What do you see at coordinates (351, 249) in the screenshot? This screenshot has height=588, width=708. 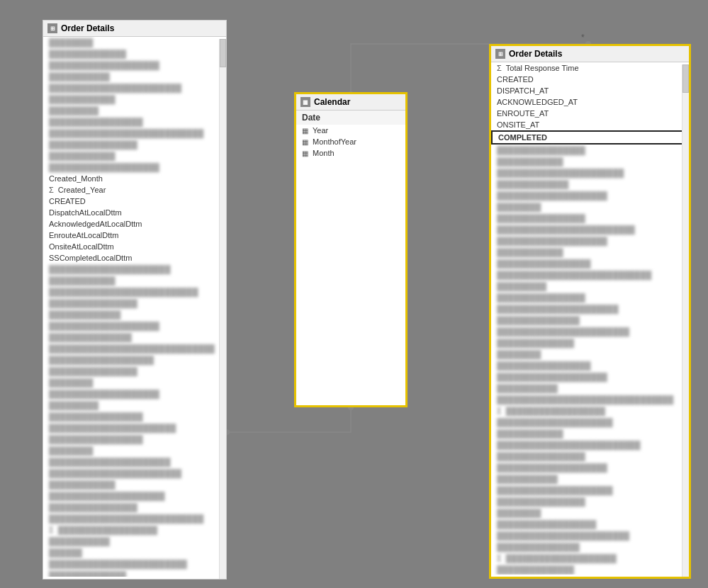 I see `calendar-panel: ▦ Calendar Date Year MonthofYear Month` at bounding box center [351, 249].